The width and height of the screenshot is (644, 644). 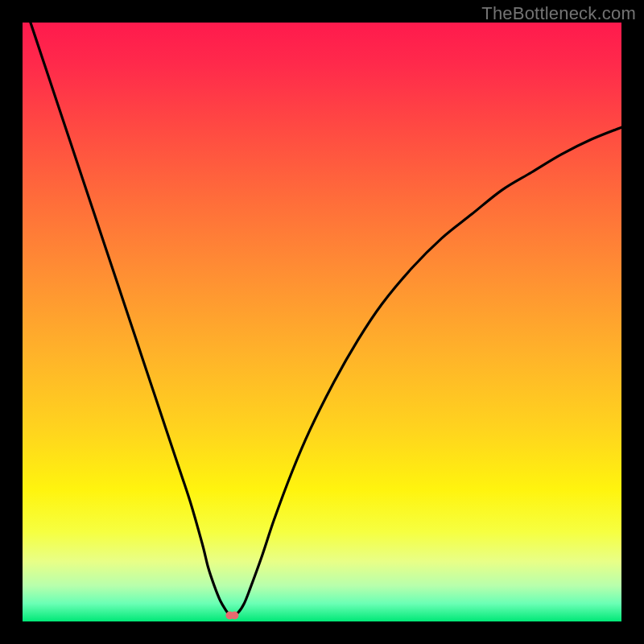 I want to click on chart-marker, so click(x=232, y=616).